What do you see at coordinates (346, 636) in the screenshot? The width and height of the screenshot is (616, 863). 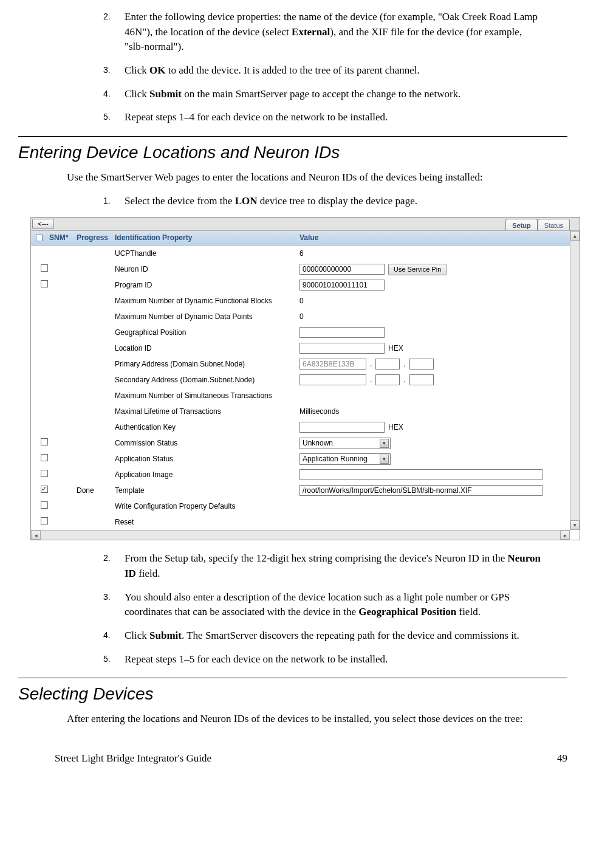 I see `step-text: Click Submit. The SmartServer discovers …` at bounding box center [346, 636].